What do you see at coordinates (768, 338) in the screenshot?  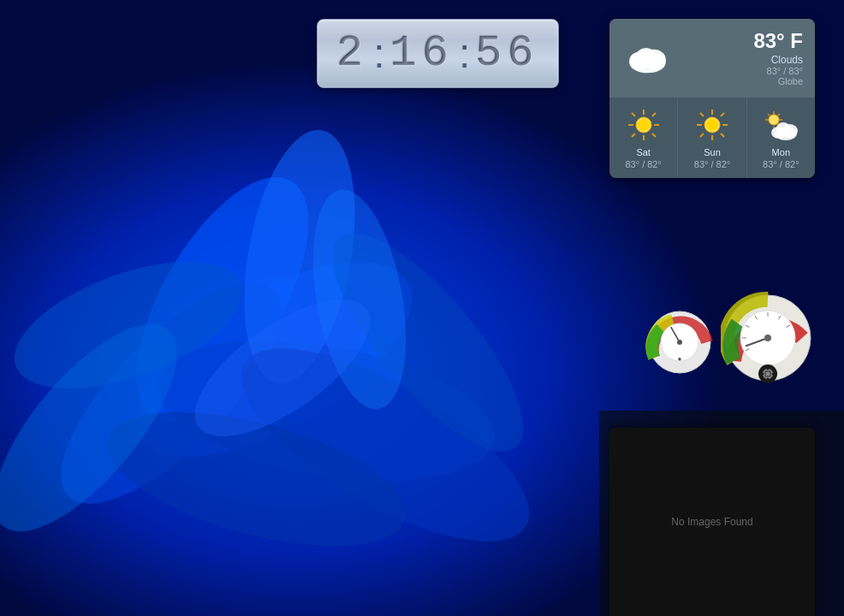 I see `cpu-gauge-widget` at bounding box center [768, 338].